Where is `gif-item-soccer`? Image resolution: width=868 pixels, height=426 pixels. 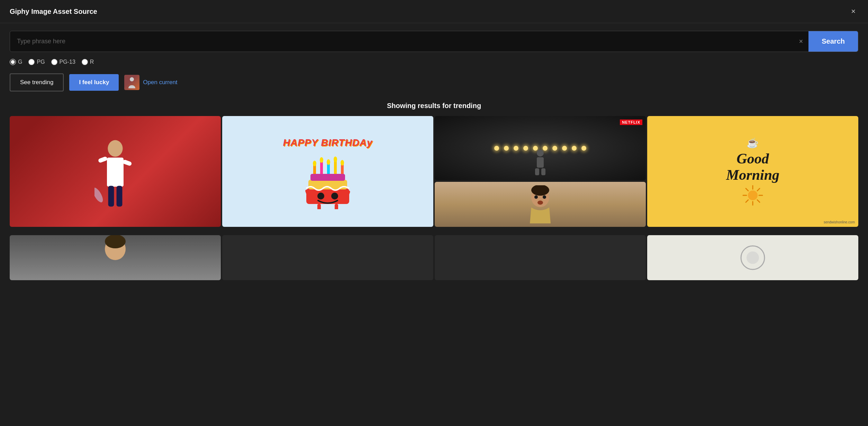
gif-item-soccer is located at coordinates (115, 171).